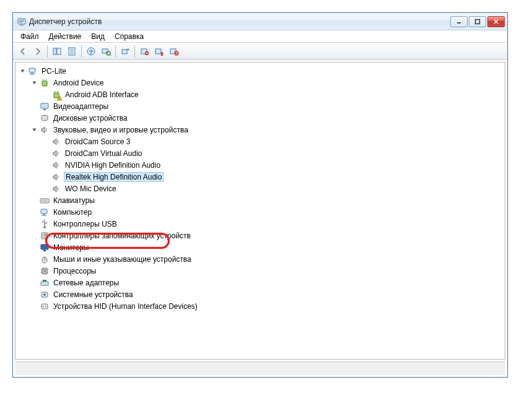 The height and width of the screenshot is (398, 532). I want to click on tree-node-label: Контроллеры USB, so click(85, 224).